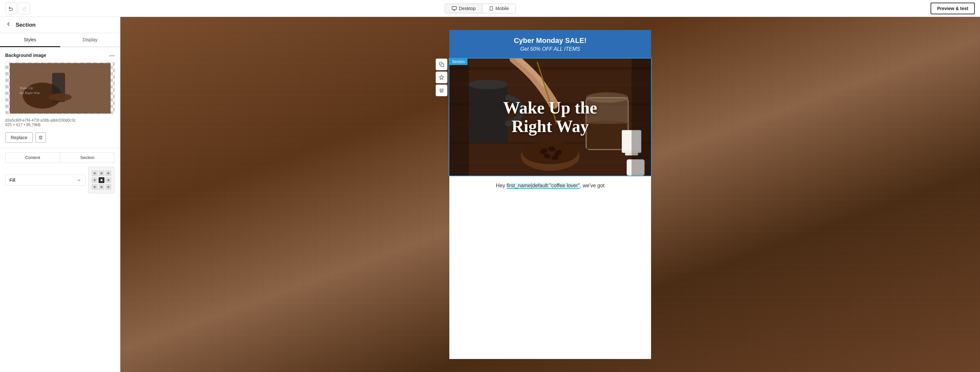 This screenshot has width=980, height=372. I want to click on image-dims: 925 × 617 • 95.79kB, so click(60, 125).